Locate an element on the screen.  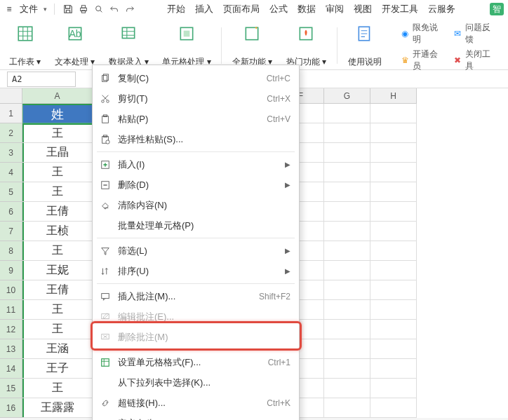
tab-developer: 开发工具 is located at coordinates (400, 9).